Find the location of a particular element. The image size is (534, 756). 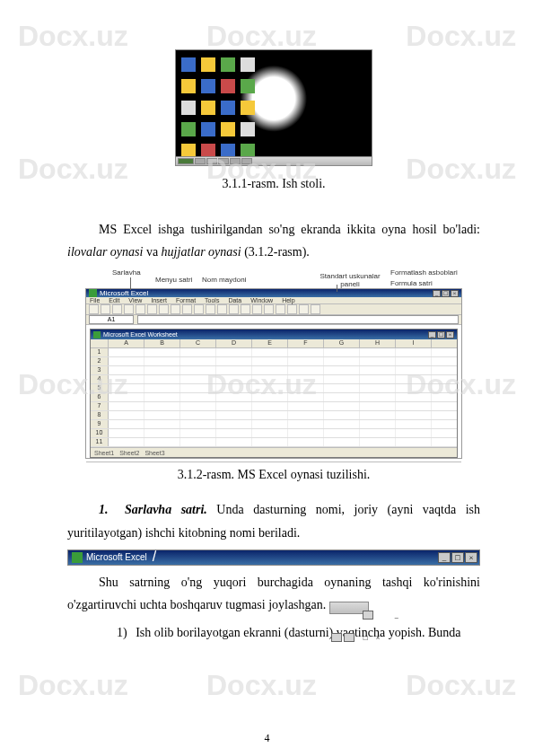

section-paragraph: 1. Sarlavha satri. Unda dasturning nomi,… is located at coordinates (274, 521).